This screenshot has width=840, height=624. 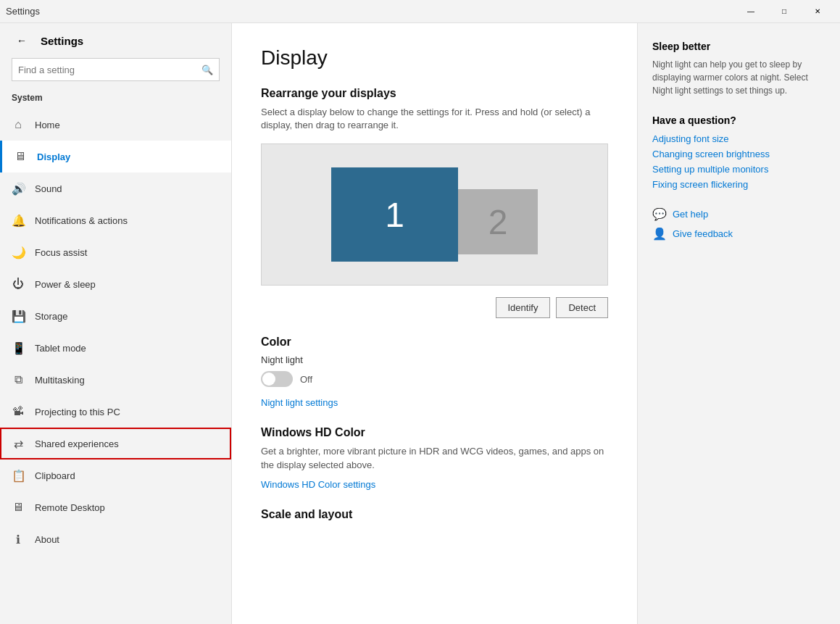 What do you see at coordinates (116, 475) in the screenshot?
I see `sidebar-item-clipboard: 📋 Clipboard` at bounding box center [116, 475].